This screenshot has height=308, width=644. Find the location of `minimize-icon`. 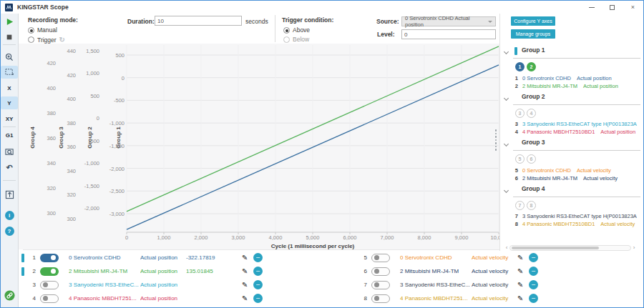

minimize-icon is located at coordinates (591, 7).